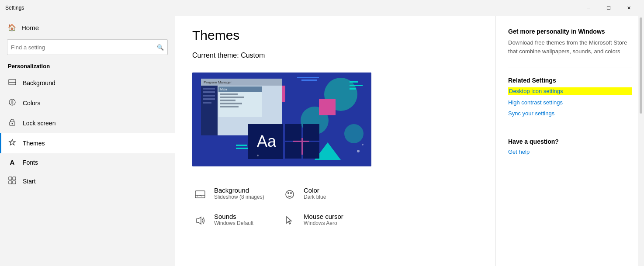 This screenshot has width=644, height=266. What do you see at coordinates (237, 221) in the screenshot?
I see `theme-sounds-item: Sounds Windows Default` at bounding box center [237, 221].